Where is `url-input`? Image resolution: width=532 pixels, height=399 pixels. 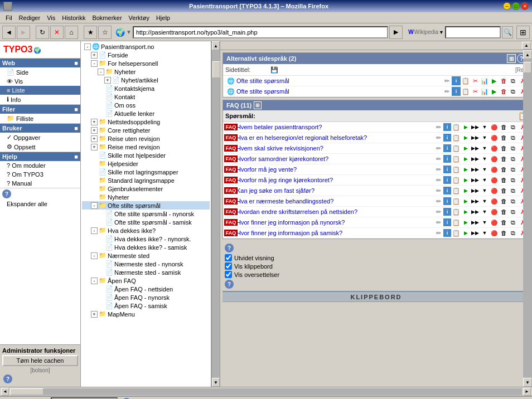
url-input is located at coordinates (260, 32).